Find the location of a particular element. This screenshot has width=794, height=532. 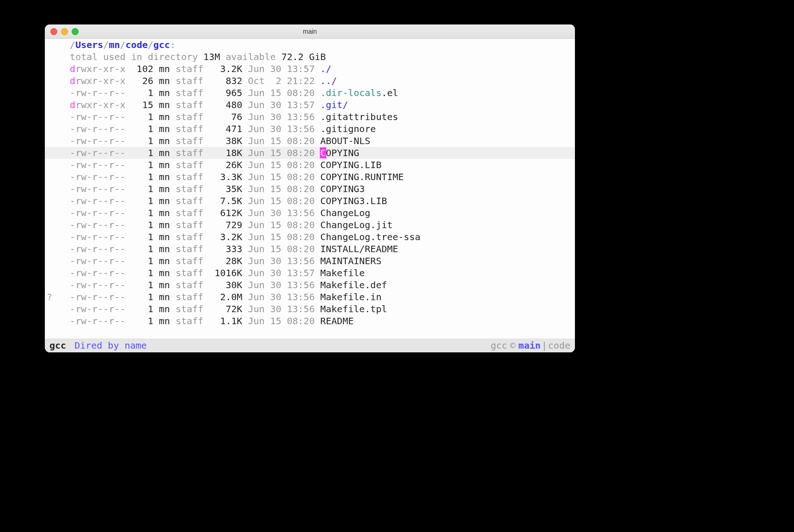

summary-avail: 72.2 GiB is located at coordinates (304, 57).